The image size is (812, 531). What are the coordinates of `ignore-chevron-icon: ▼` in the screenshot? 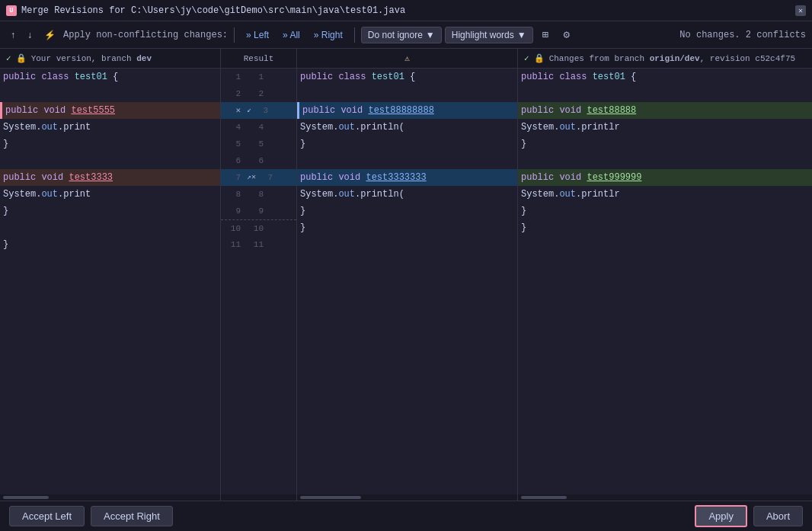 It's located at (430, 35).